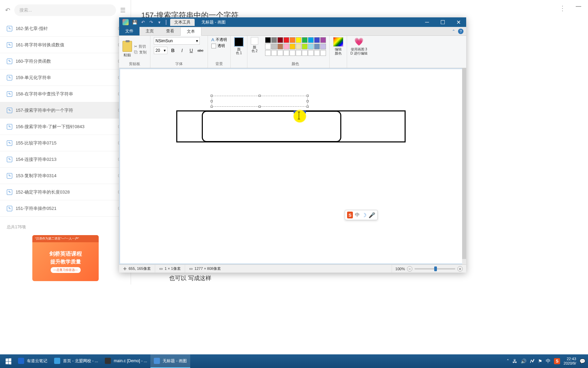 Image resolution: width=588 pixels, height=368 pixels. I want to click on menu-icon: ☰, so click(123, 10).